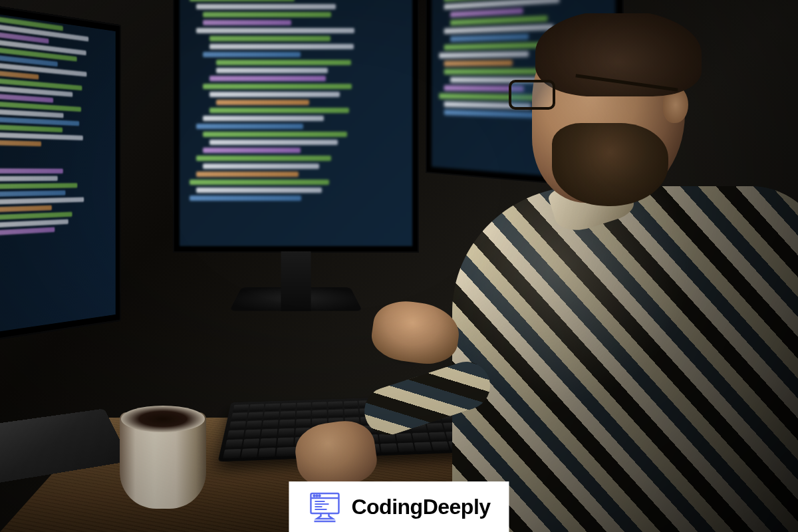 Image resolution: width=798 pixels, height=532 pixels. What do you see at coordinates (58, 173) in the screenshot?
I see `screen-left` at bounding box center [58, 173].